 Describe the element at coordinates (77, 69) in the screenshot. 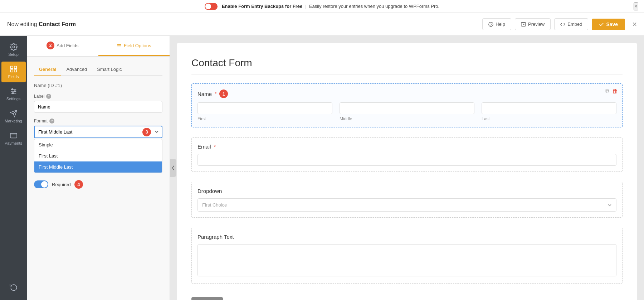

I see `tab-advanced: Advanced` at that location.